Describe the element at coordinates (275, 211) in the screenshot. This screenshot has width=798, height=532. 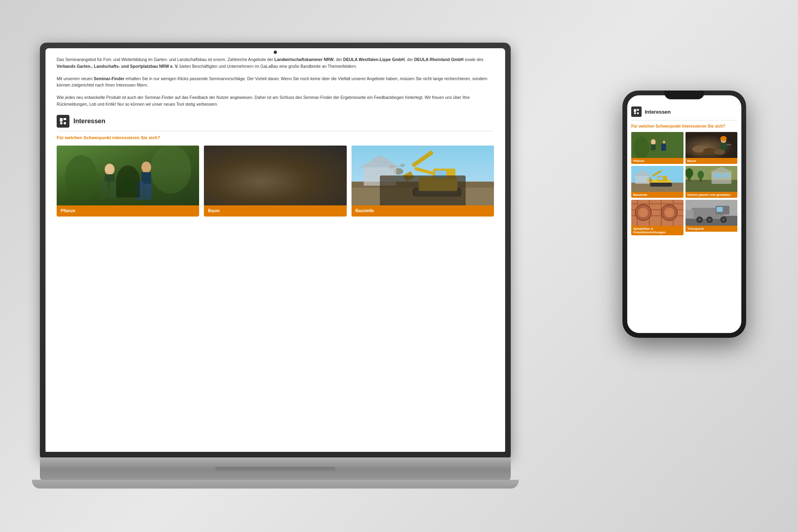
I see `card-baum-label: Baum` at that location.